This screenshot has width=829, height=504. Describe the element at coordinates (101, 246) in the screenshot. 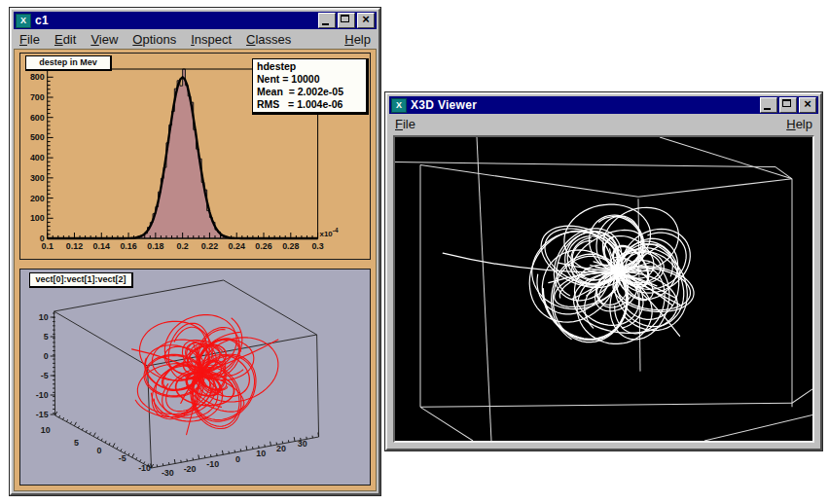

I see `svg-text: 0.14` at that location.